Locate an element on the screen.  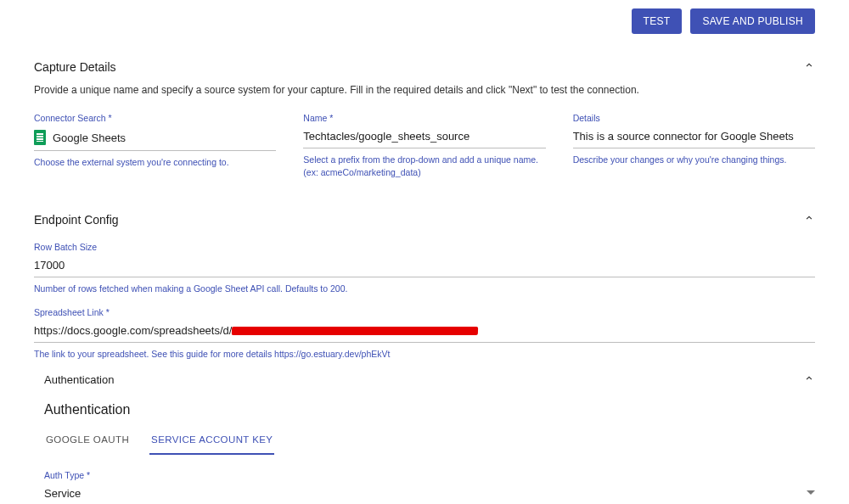
capture-details-title: Capture Details is located at coordinates (75, 67).